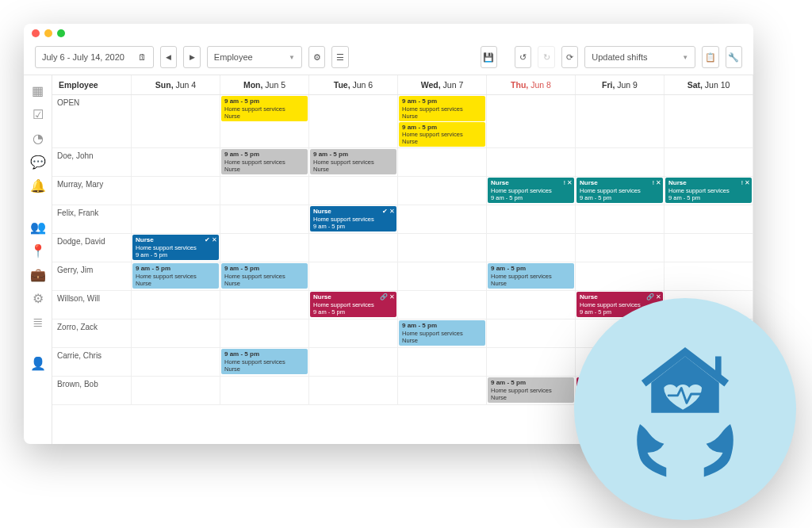 The height and width of the screenshot is (528, 812). What do you see at coordinates (523, 57) in the screenshot?
I see `undo-button: ↺` at bounding box center [523, 57].